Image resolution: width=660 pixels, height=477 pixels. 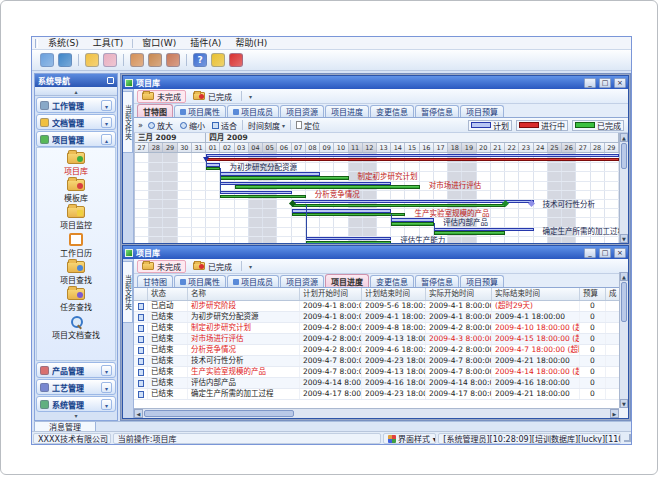 What do you see at coordinates (394, 294) in the screenshot?
I see `column-header-计划结束时间: 计划结束时间` at bounding box center [394, 294].